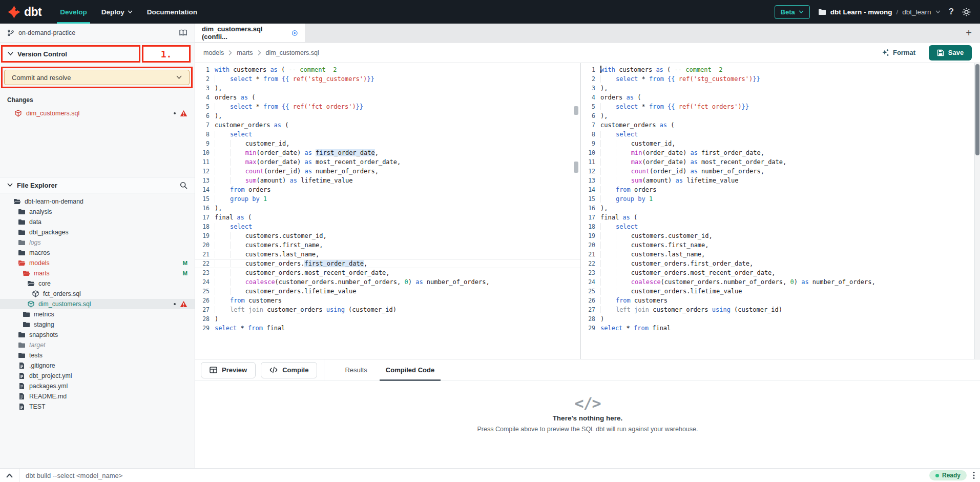 This screenshot has height=482, width=980. What do you see at coordinates (179, 77) in the screenshot?
I see `commit-dropdown-chevron` at bounding box center [179, 77].